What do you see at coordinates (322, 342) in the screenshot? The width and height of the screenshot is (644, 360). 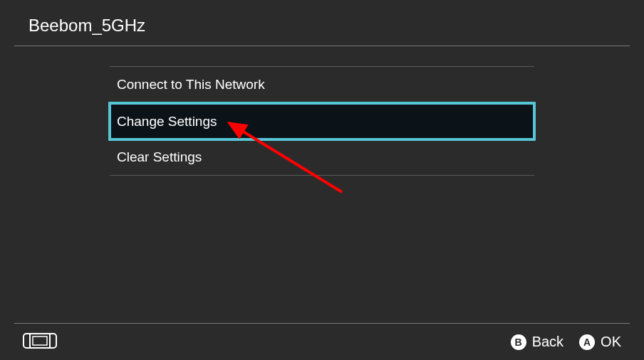 I see `footer-bar: B Back A OK` at bounding box center [322, 342].